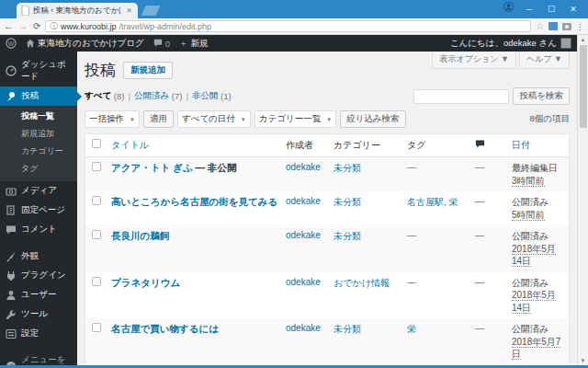 This screenshot has height=368, width=588. Describe the element at coordinates (77, 11) in the screenshot. I see `tab-title: 投稿 ‹ 東海地方のおでかけ` at that location.